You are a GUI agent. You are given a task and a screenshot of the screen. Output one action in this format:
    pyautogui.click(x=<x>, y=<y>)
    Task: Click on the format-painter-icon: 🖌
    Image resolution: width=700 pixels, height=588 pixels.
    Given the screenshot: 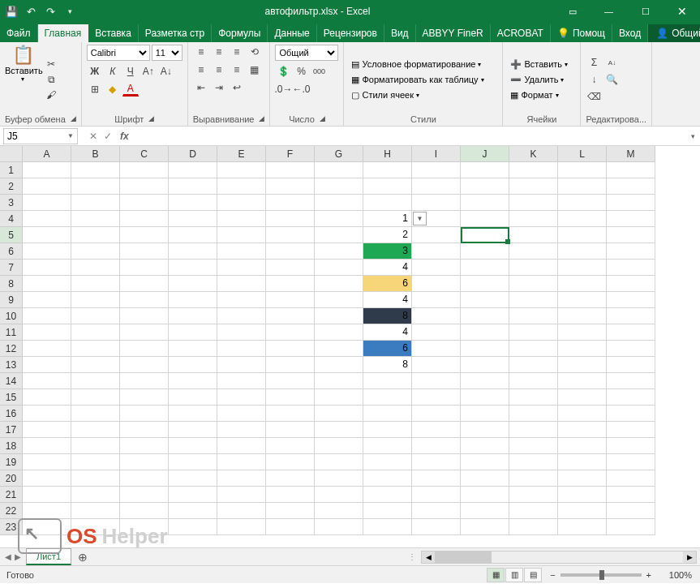 What is the action you would take?
    pyautogui.click(x=51, y=95)
    